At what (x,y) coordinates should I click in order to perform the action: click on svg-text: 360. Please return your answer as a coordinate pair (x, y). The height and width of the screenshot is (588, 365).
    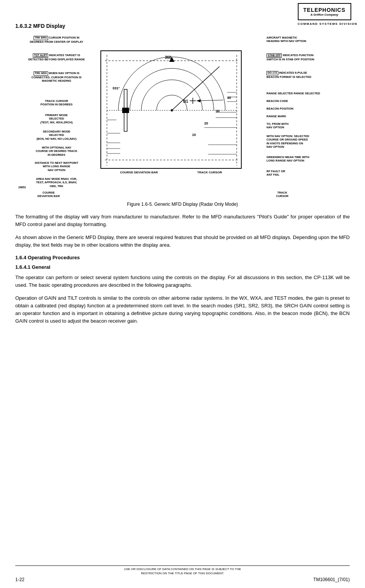
    Looking at the image, I should click on (168, 57).